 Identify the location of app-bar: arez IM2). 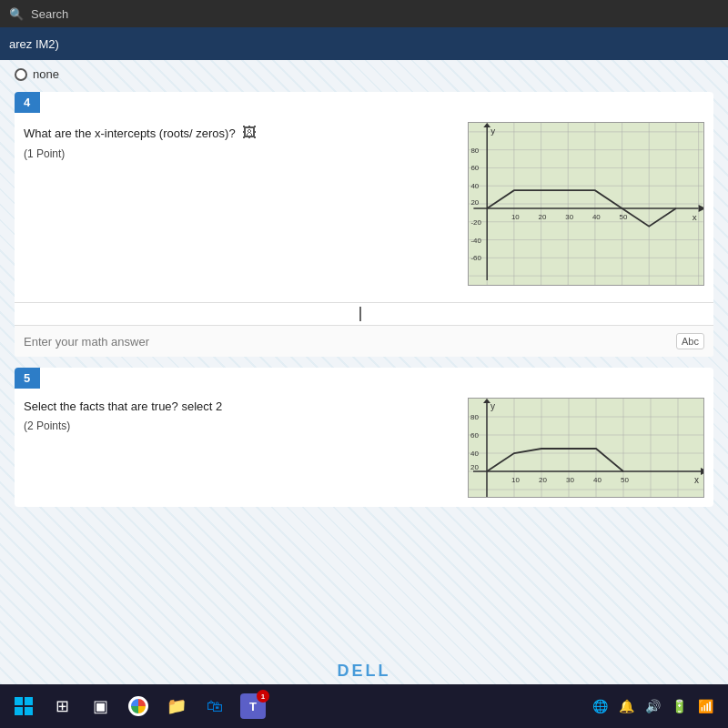
(364, 44).